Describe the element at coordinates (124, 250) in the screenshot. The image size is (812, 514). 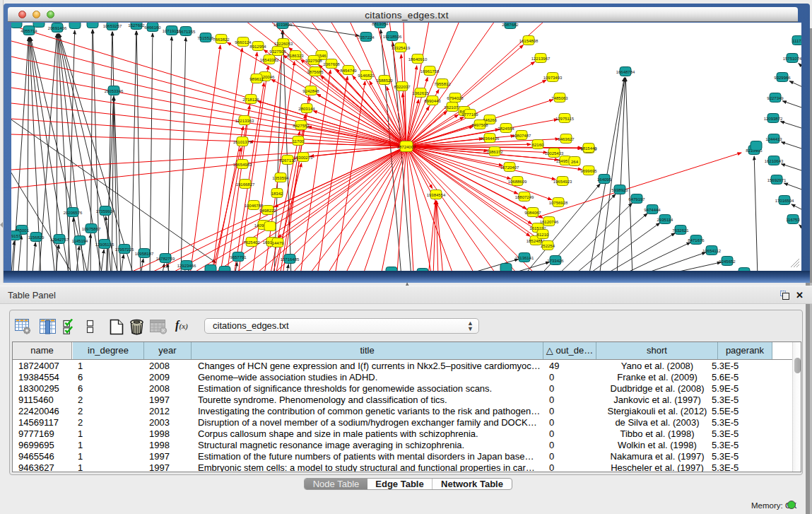
I see `svg-text: 17957225` at that location.